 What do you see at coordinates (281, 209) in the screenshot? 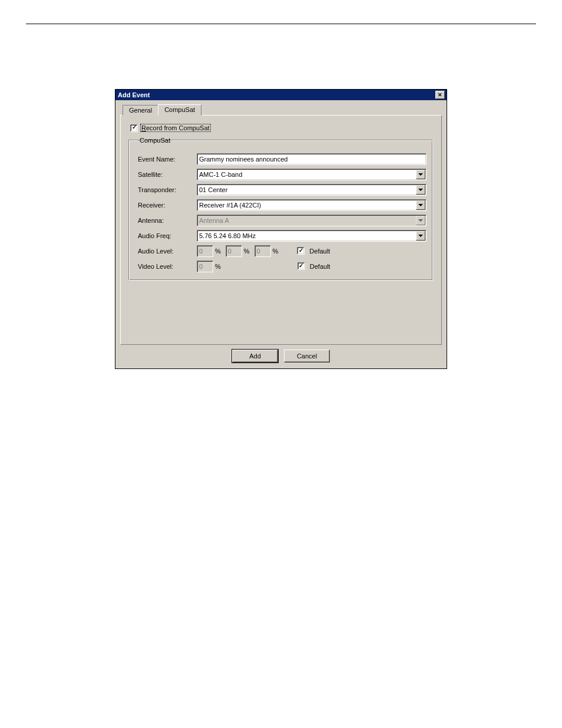
I see `compusat-groupbox: CompuSat Event Name: Grammy nominees ann…` at bounding box center [281, 209].